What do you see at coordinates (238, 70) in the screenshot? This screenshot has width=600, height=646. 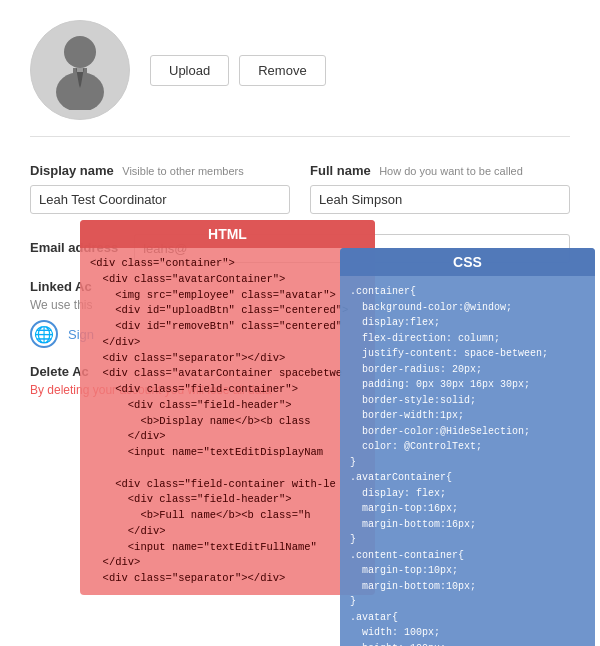 I see `avatar-buttons: Upload Remove` at bounding box center [238, 70].